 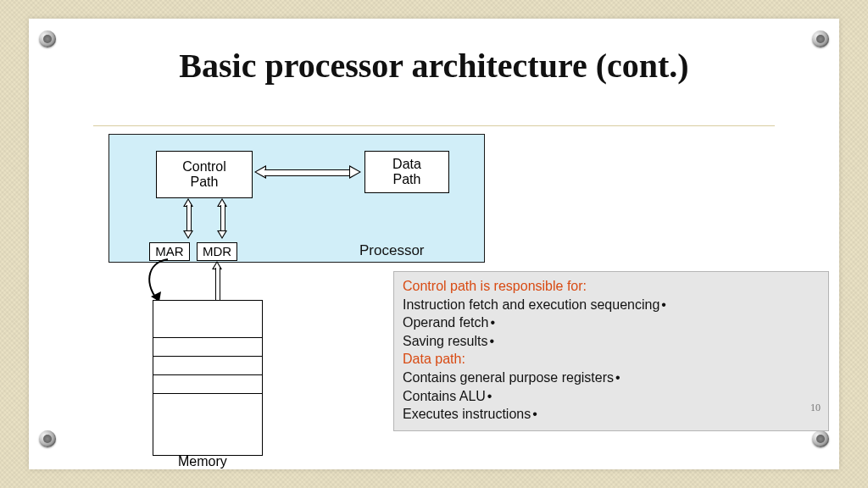 What do you see at coordinates (611, 414) in the screenshot?
I see `note-item: Executes instructions` at bounding box center [611, 414].